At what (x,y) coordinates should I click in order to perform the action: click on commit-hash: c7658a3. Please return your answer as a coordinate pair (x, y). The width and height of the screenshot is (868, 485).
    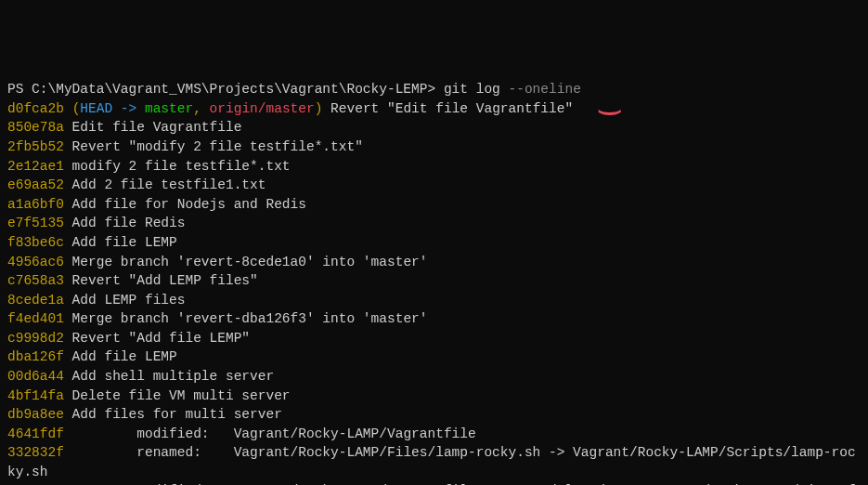
    Looking at the image, I should click on (35, 281).